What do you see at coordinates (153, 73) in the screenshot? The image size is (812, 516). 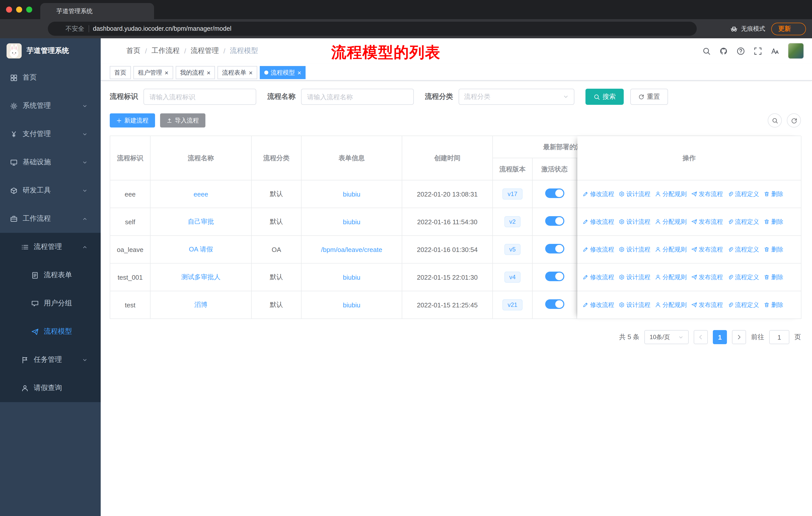 I see `tag-tenant: 租户管理×` at bounding box center [153, 73].